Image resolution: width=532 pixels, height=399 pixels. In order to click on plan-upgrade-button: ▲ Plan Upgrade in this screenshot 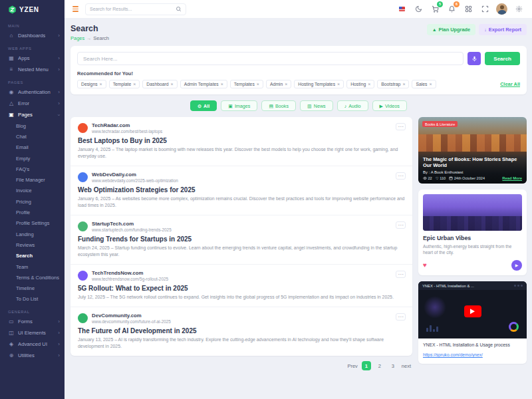, I will do `click(452, 29)`.